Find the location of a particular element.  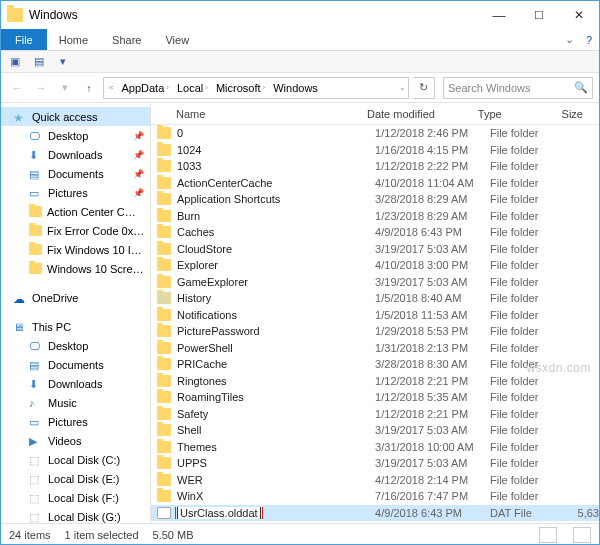

file-row: ActionCenterCache4/10/2018 11:04 AMFile … is located at coordinates (375, 184).